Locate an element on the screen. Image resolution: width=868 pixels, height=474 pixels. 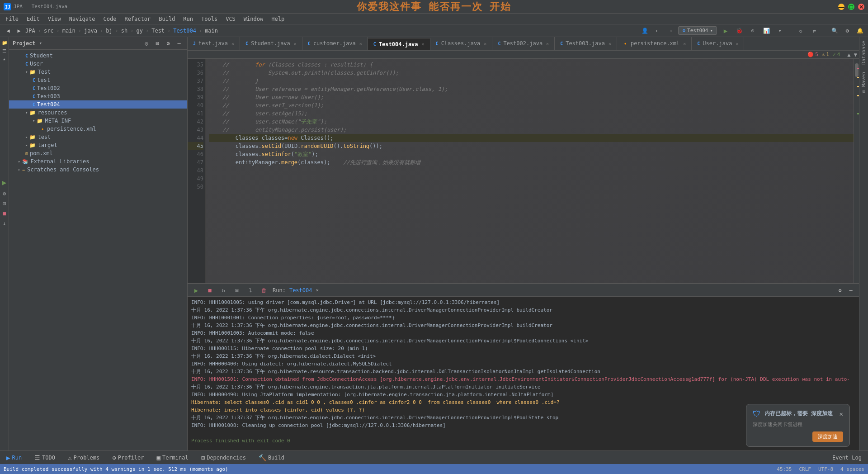
close-button: ✕ is located at coordinates (861, 7).